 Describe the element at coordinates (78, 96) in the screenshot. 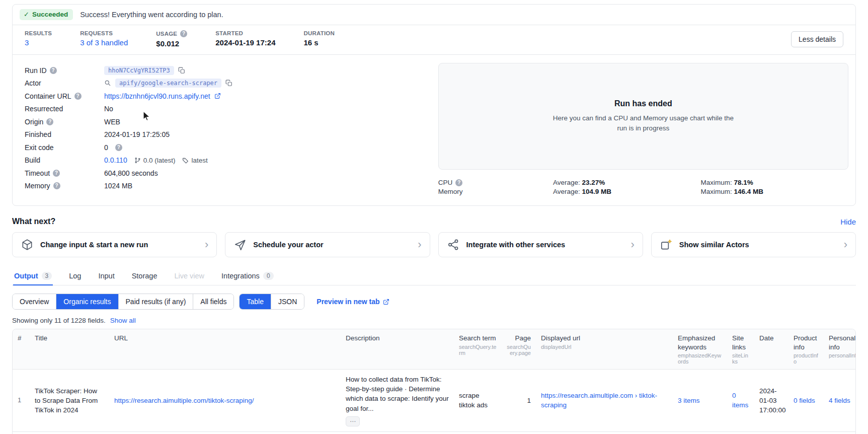

I see `container-url-help-icon: ?` at that location.